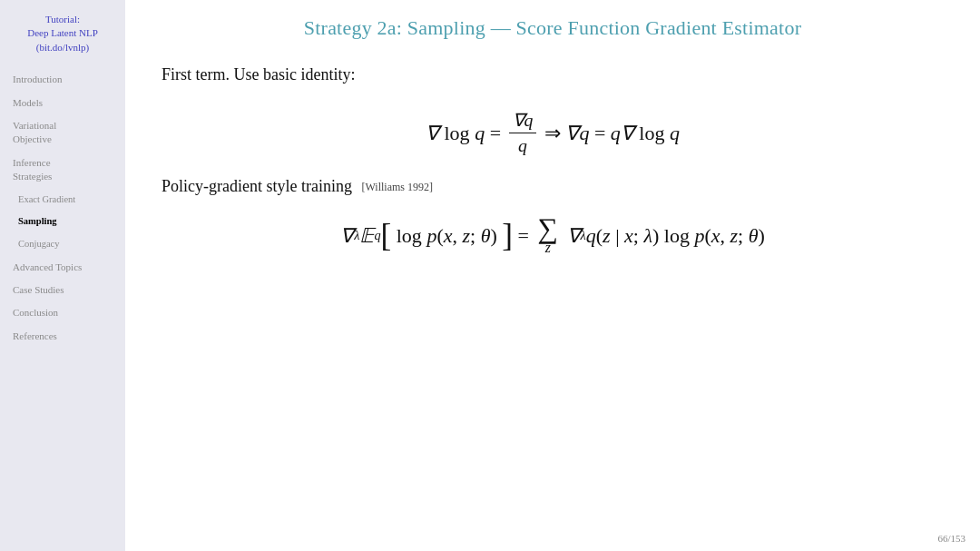 The width and height of the screenshot is (980, 551). What do you see at coordinates (63, 221) in the screenshot?
I see `sidebar-item-sampling: Sampling` at bounding box center [63, 221].